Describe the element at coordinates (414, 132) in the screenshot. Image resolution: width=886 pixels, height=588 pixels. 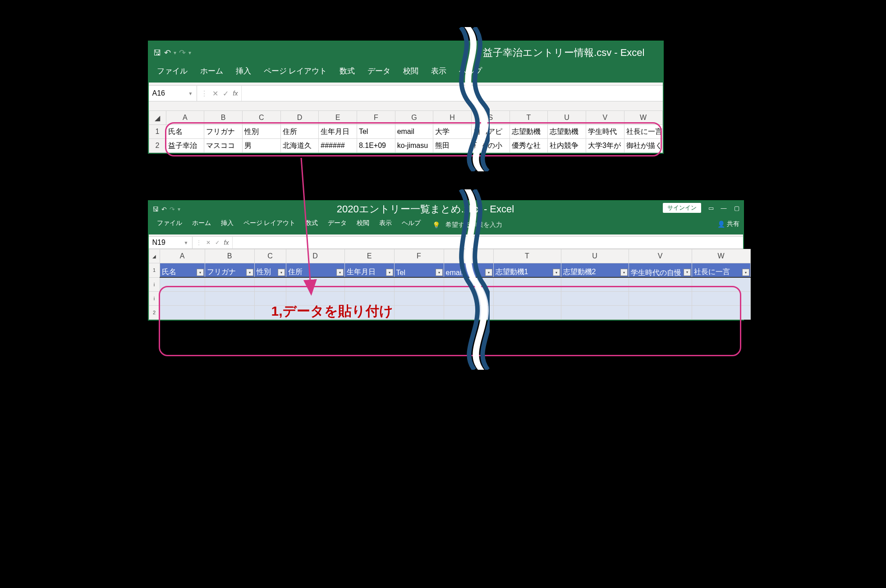
I see `cell: email` at that location.